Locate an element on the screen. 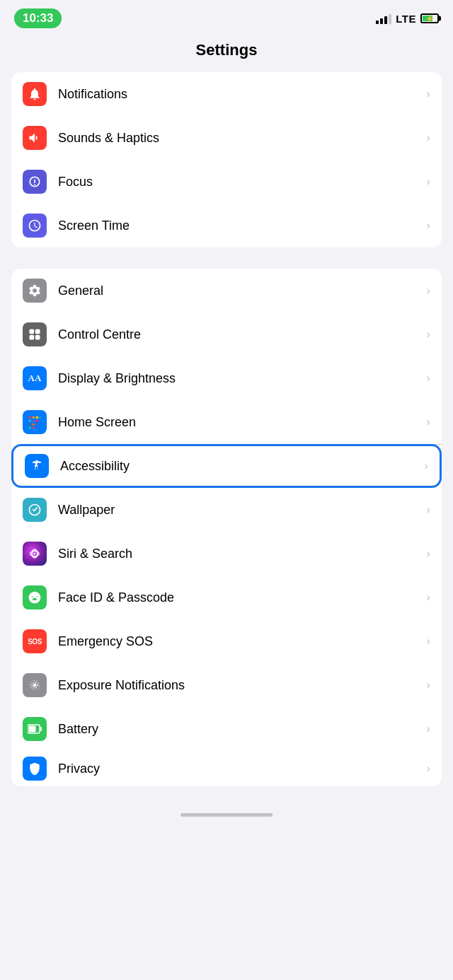 The image size is (453, 980). battery-icon: ⚡ is located at coordinates (430, 18).